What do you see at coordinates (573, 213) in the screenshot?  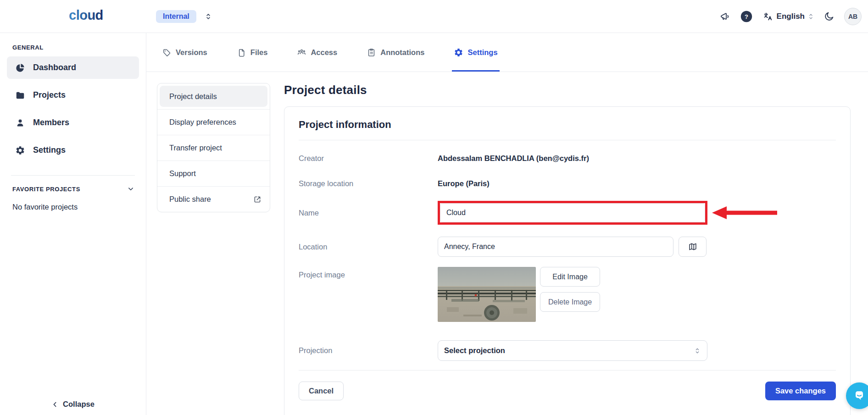 I see `name-input` at bounding box center [573, 213].